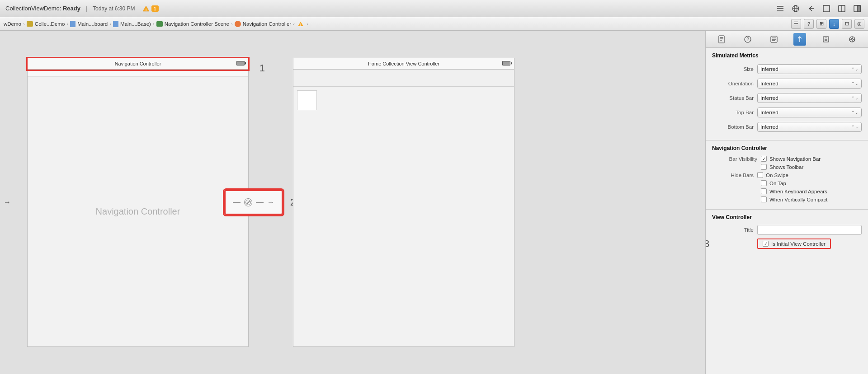 This screenshot has width=868, height=374. Describe the element at coordinates (160, 24) in the screenshot. I see `scene-icon` at that location.